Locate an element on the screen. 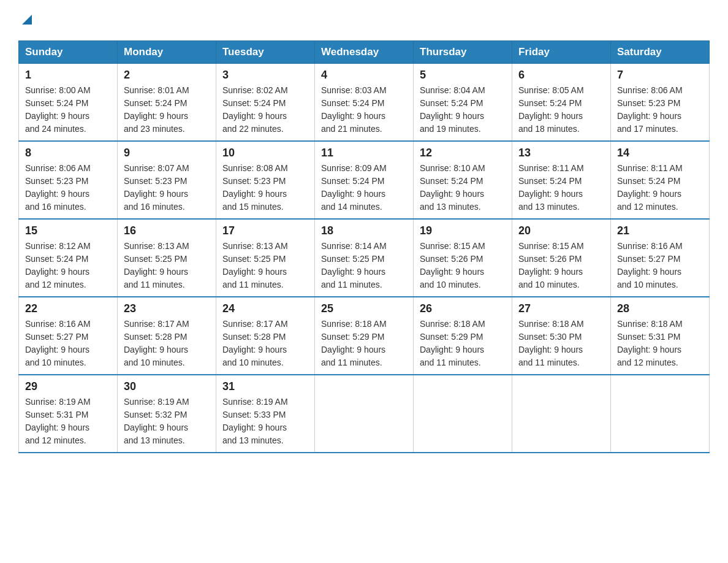 The width and height of the screenshot is (728, 563). day-number: 1 is located at coordinates (68, 75).